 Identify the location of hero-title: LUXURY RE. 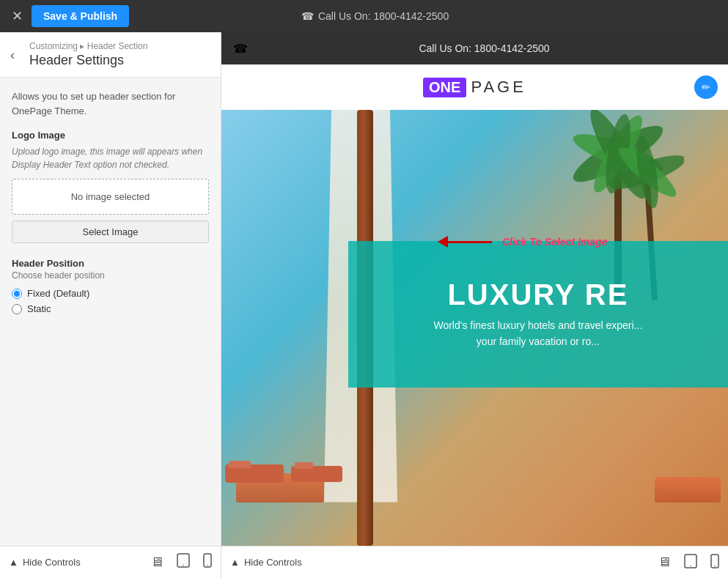
(538, 294).